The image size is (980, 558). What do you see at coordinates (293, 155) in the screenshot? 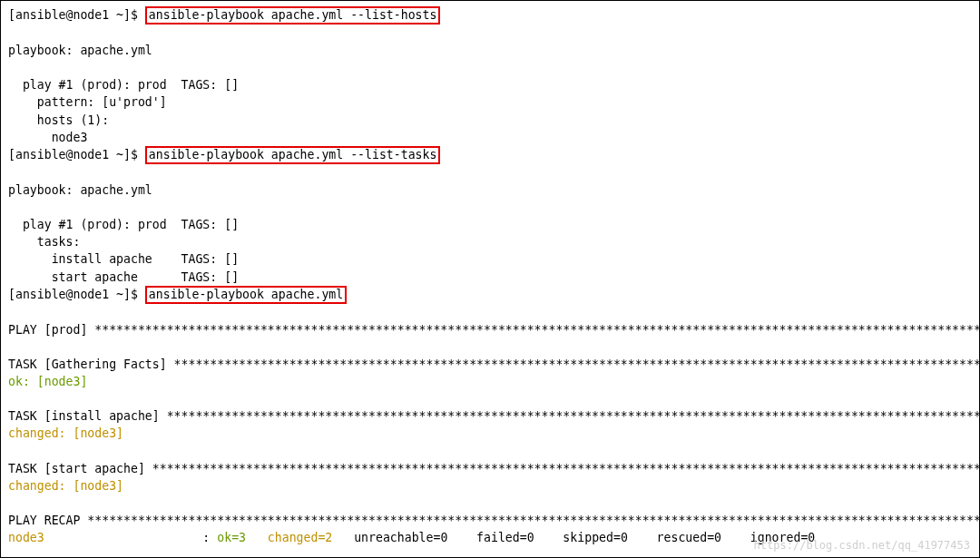
I see `cmd-list-tasks: ansible-playbook apache.yml --list-tasks` at bounding box center [293, 155].